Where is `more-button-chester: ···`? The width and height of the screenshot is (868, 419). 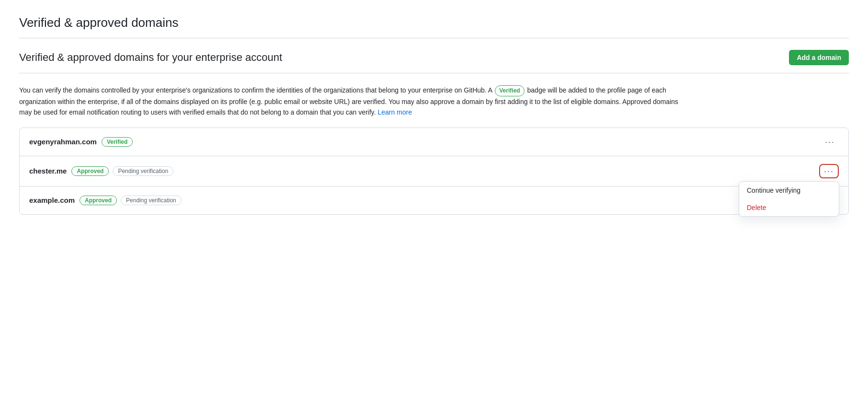 more-button-chester: ··· is located at coordinates (829, 171).